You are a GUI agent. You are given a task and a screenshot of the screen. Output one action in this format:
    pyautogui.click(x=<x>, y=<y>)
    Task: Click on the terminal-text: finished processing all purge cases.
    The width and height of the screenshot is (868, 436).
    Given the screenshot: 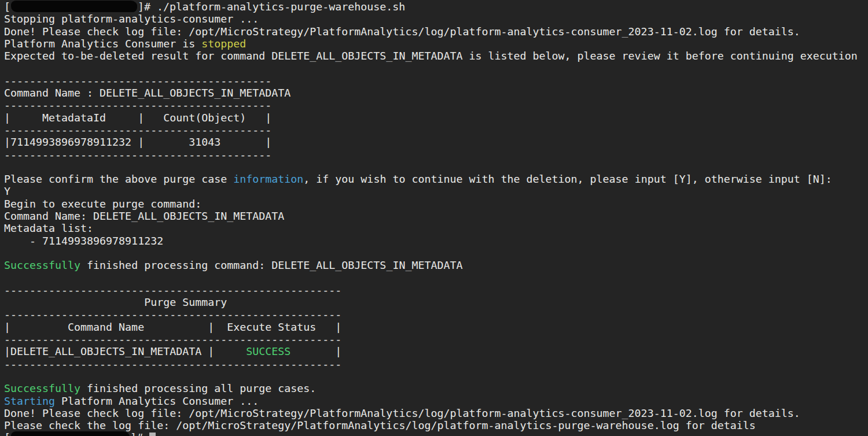 What is the action you would take?
    pyautogui.click(x=198, y=389)
    